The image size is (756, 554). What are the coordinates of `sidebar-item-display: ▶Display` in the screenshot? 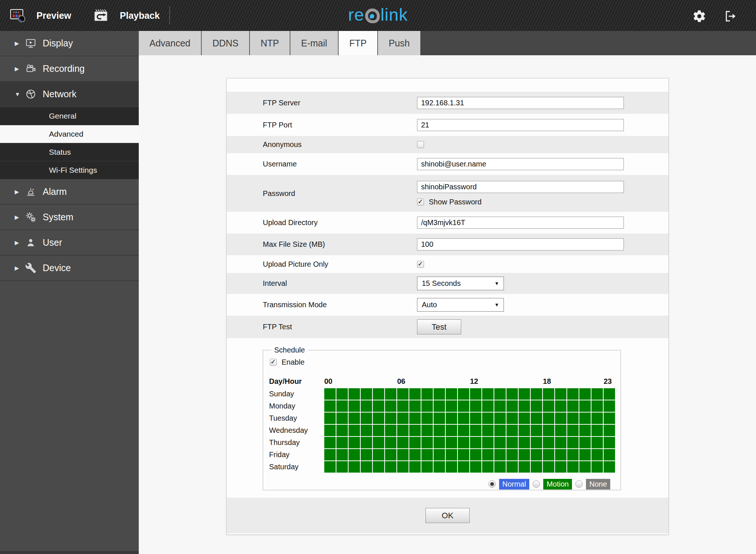 It's located at (69, 43).